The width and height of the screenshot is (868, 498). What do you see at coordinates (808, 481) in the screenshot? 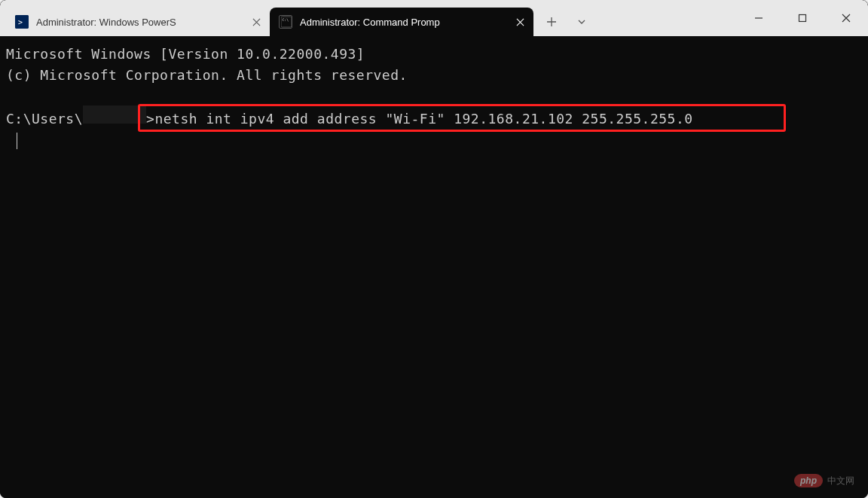
I see `watermark-pill: php` at bounding box center [808, 481].